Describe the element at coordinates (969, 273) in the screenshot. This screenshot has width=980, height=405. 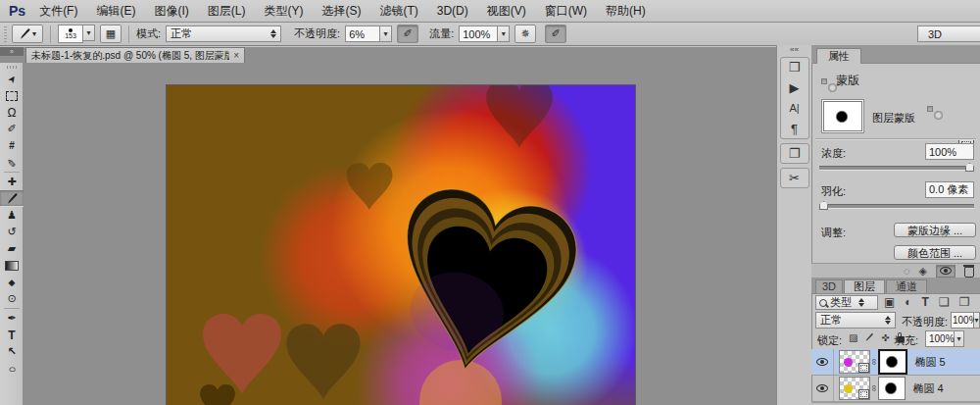
I see `delete-mask-icon` at that location.